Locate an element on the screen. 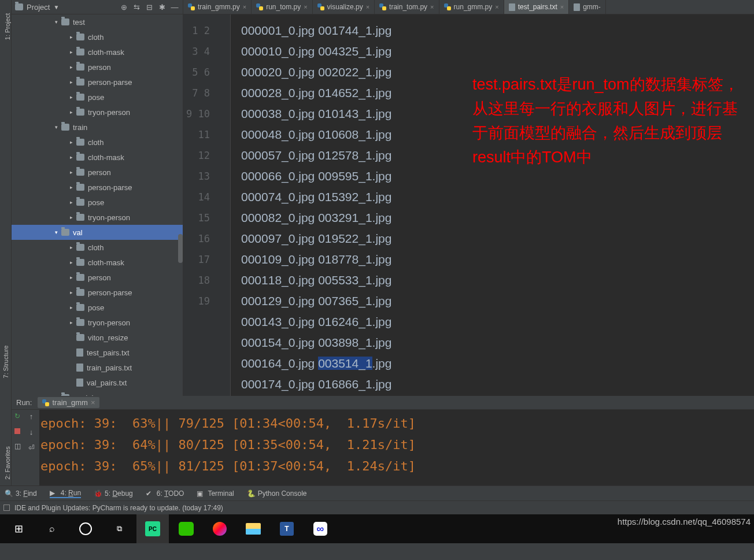 This screenshot has width=754, height=560. layout-icon: ◫ is located at coordinates (17, 446).